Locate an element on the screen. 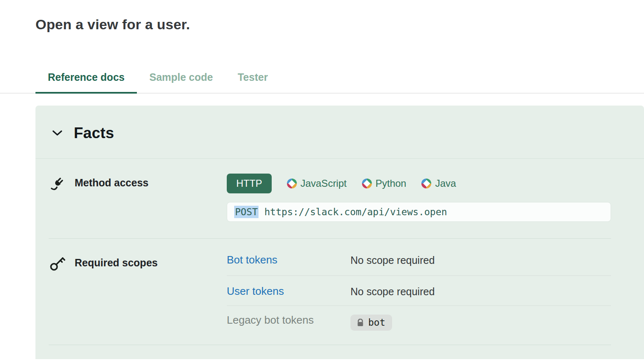 This screenshot has width=644, height=362. lang-python-link: Python is located at coordinates (384, 183).